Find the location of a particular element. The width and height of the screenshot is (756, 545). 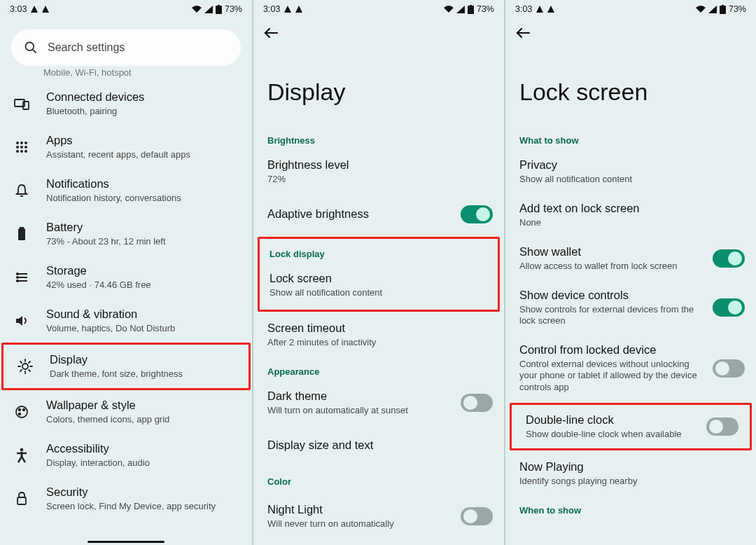

item-brightness-level: Brightness level72% is located at coordinates (379, 172).